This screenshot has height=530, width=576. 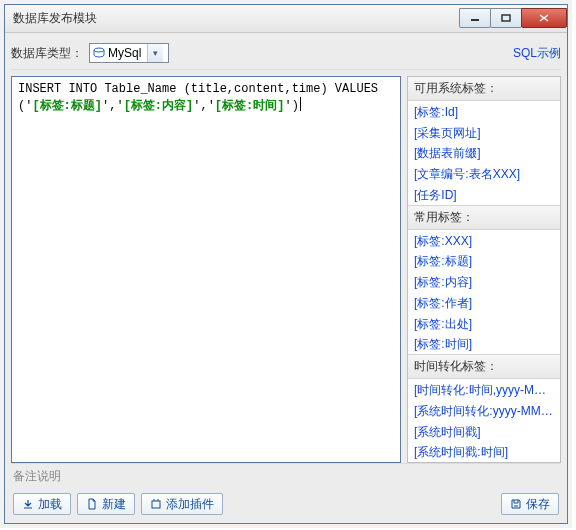 I want to click on tag-item: [数据表前缀], so click(x=484, y=152).